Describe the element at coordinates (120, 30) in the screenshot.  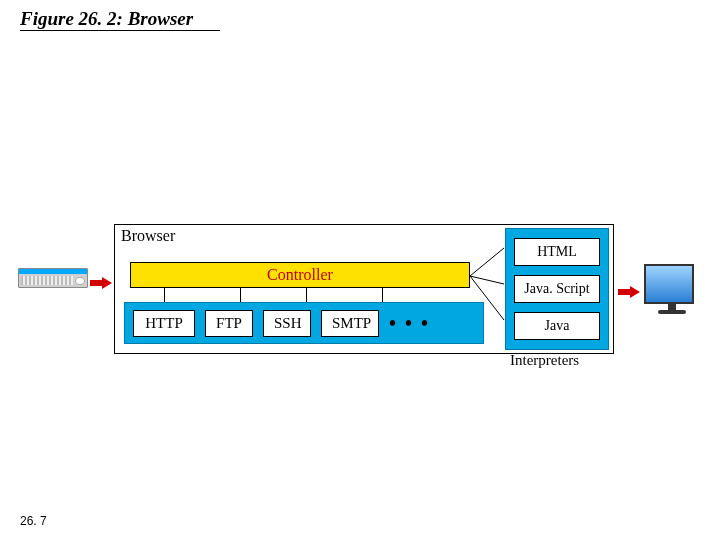
I see `title-underline` at that location.